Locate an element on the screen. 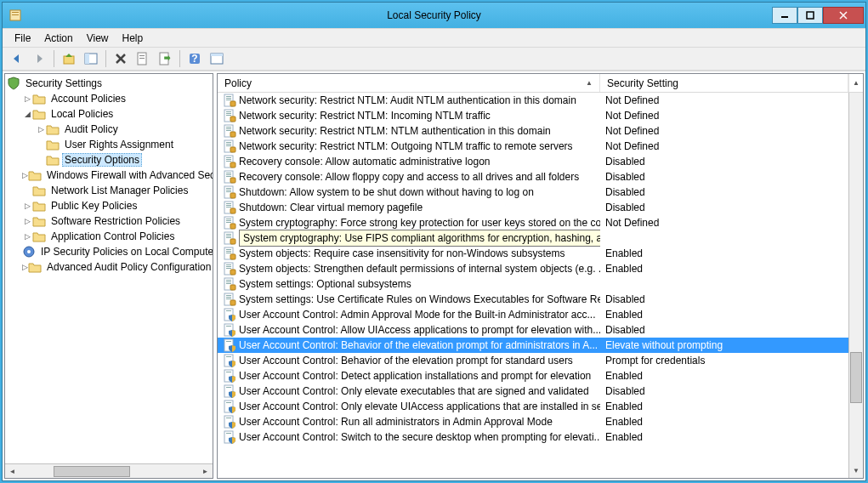  column-security-setting: Security Setting is located at coordinates (724, 83).